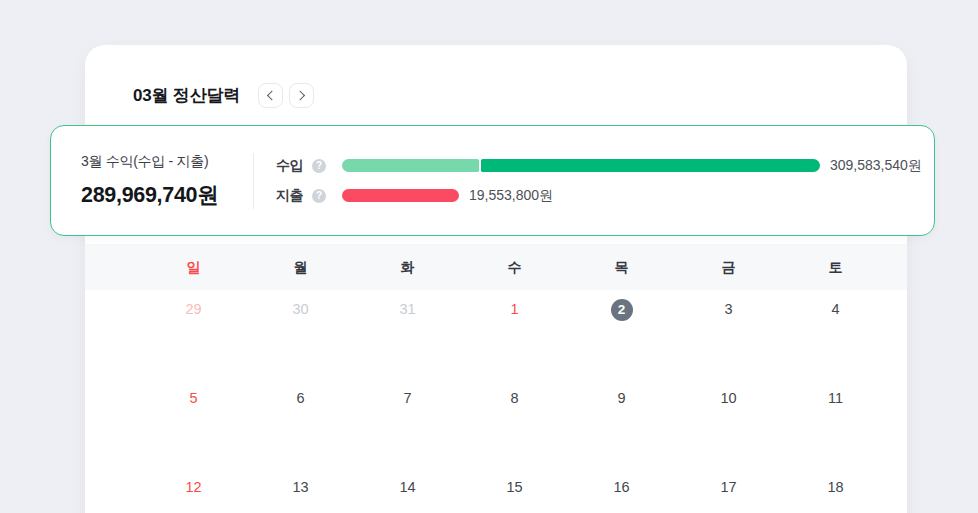 This screenshot has height=513, width=978. I want to click on calendar-day-cell: 4, so click(836, 334).